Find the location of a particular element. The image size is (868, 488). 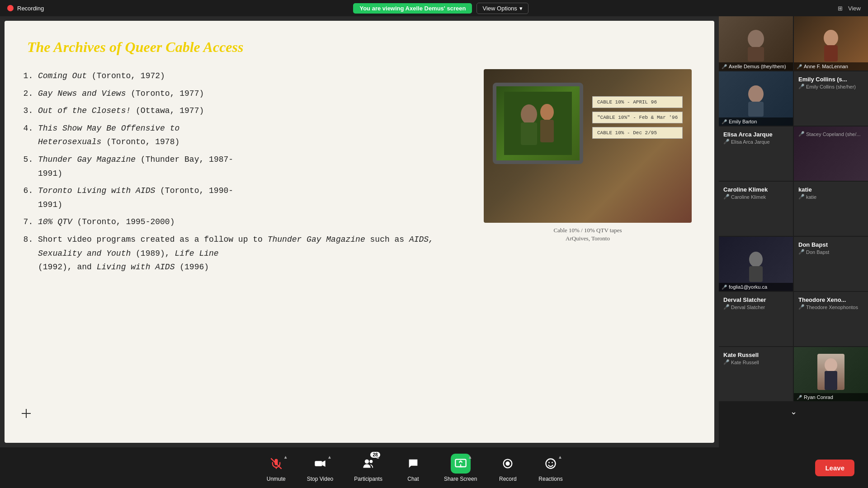

participant-tile-katie: katie 🎤 katie is located at coordinates (831, 209).